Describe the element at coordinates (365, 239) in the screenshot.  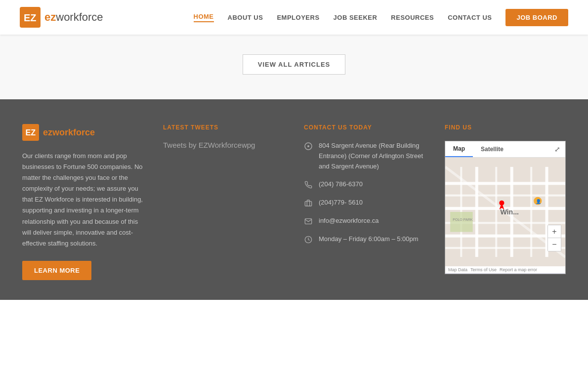
I see `contact-hours-item: Monday – Friday 6:00am – 5:00pm` at that location.